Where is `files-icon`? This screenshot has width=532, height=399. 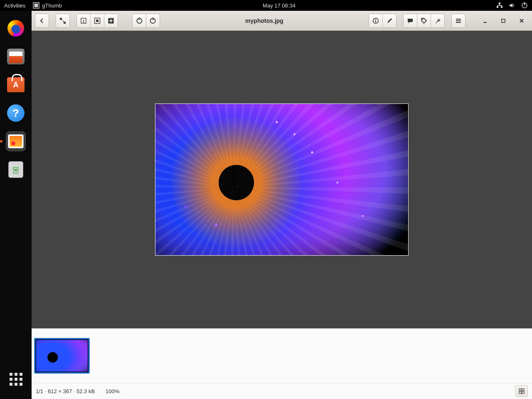 files-icon is located at coordinates (16, 57).